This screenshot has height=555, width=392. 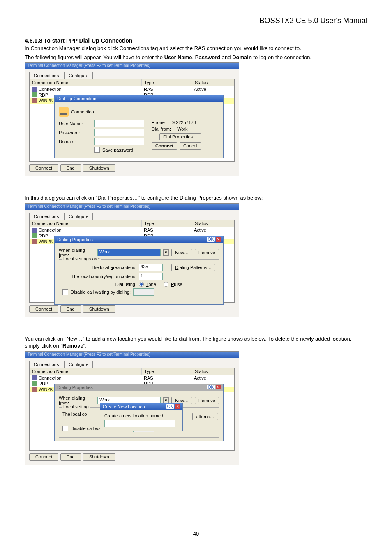 What do you see at coordinates (196, 21) in the screenshot?
I see `page-header: BOSSTX2 CE 5.0 User's Manual` at bounding box center [196, 21].